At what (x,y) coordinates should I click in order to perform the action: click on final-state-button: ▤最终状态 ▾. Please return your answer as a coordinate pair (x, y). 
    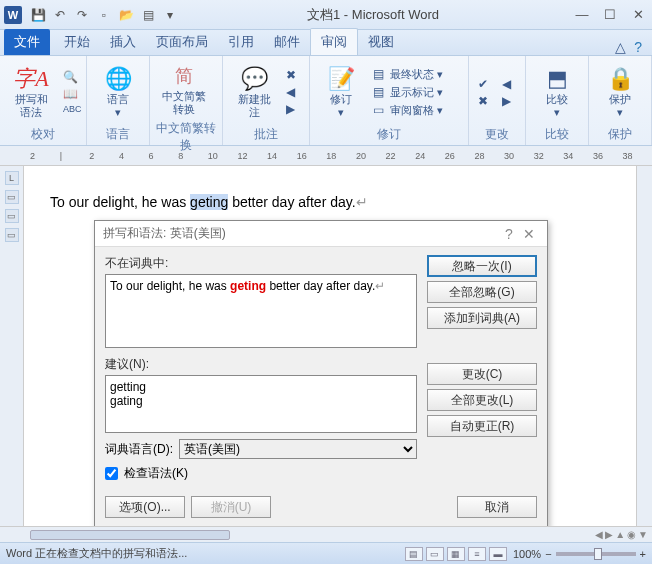
    Looking at the image, I should click on (416, 74).